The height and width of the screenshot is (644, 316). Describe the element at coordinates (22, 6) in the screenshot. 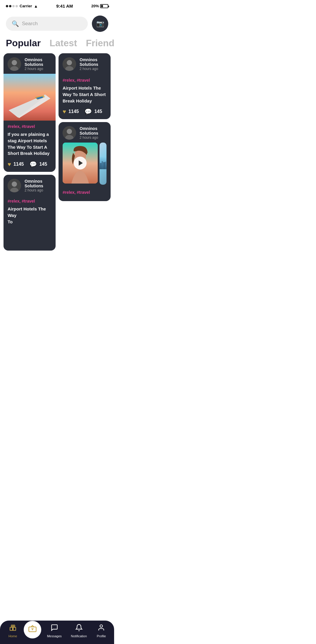

I see `status-left: Carrier ▲` at that location.